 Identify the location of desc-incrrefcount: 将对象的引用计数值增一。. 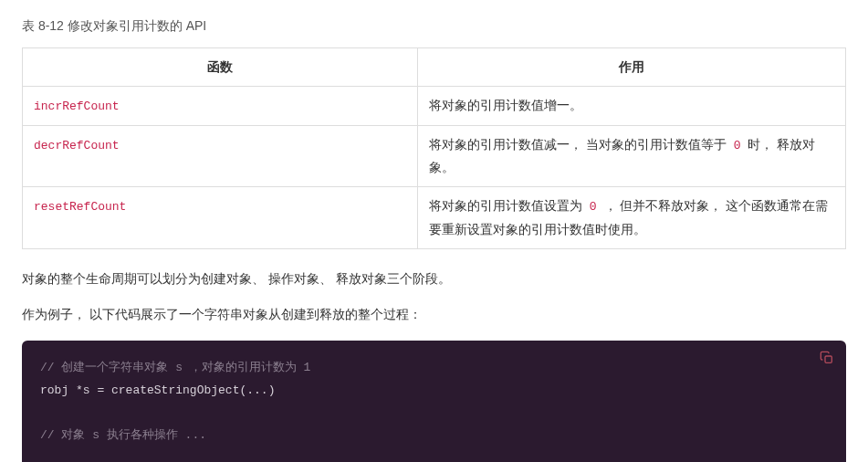
(632, 106).